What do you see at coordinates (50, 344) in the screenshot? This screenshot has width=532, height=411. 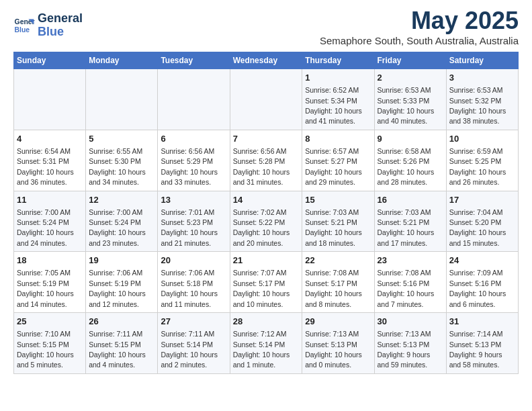 I see `calendar-cell: 25Sunrise: 7:10 AM Sunset: 5:15 PM Dayli…` at bounding box center [50, 344].